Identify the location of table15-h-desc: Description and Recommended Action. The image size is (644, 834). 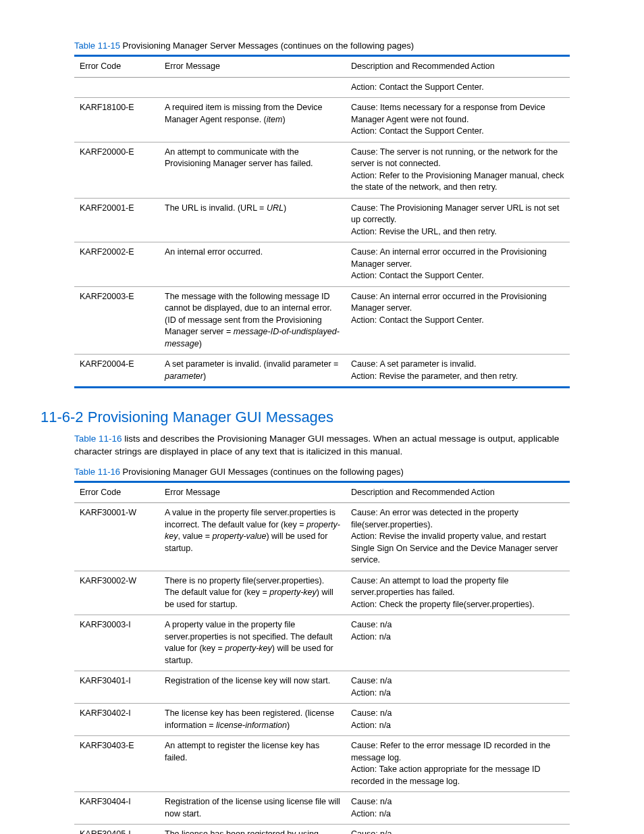
(458, 67).